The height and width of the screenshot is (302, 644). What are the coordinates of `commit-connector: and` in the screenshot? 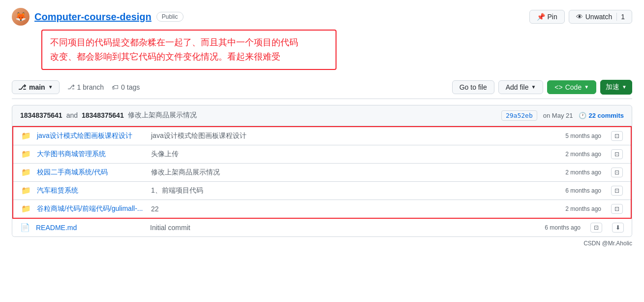 It's located at (72, 115).